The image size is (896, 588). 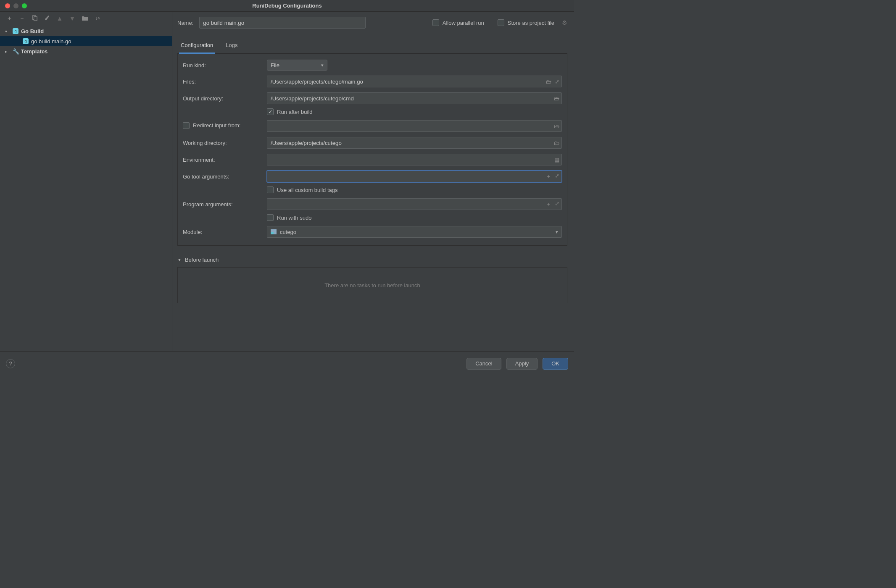 I want to click on allow-parallel-checkbox: Allow parallel run, so click(x=458, y=23).